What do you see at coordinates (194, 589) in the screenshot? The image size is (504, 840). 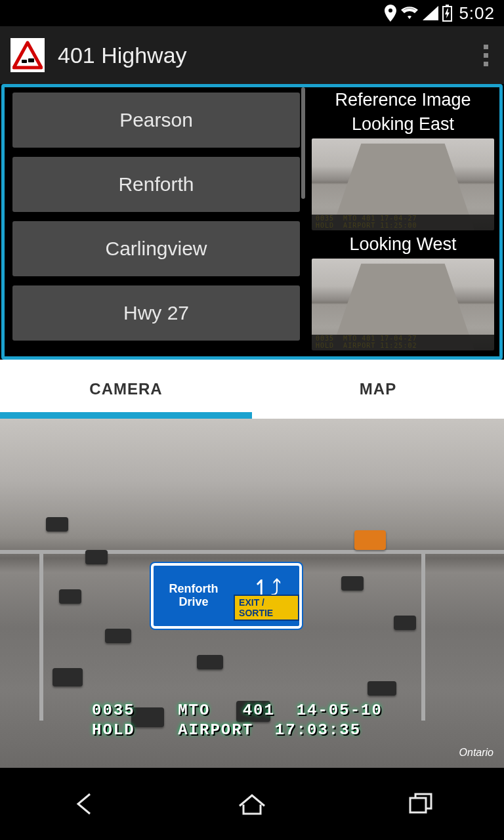 I see `sign-text-1: Renforth` at bounding box center [194, 589].